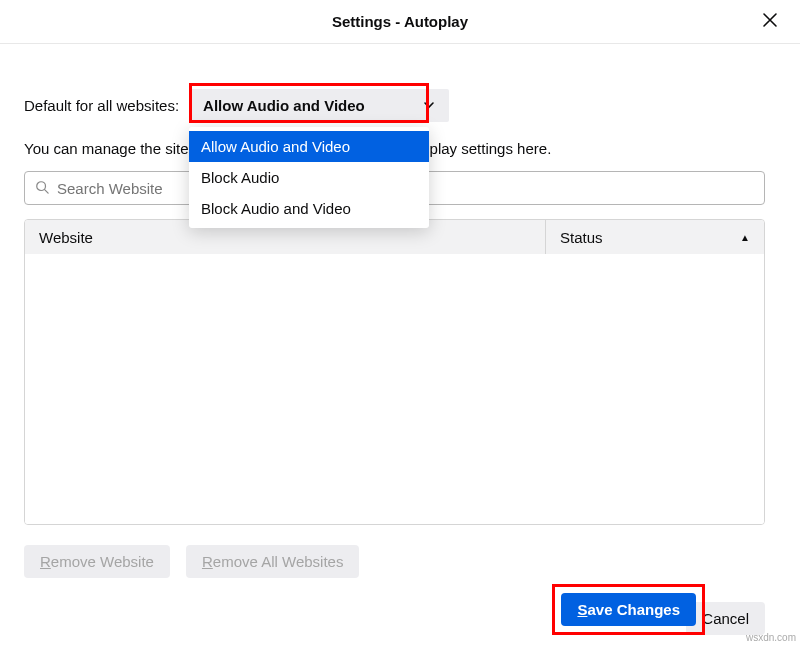  Describe the element at coordinates (655, 237) in the screenshot. I see `column-header-status: Status ▲` at that location.